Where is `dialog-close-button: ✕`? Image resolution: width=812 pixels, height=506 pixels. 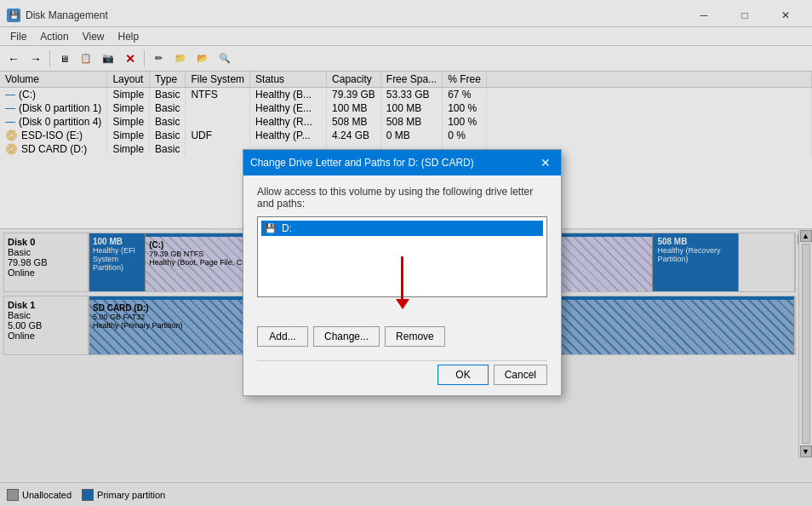 dialog-close-button: ✕ is located at coordinates (546, 163).